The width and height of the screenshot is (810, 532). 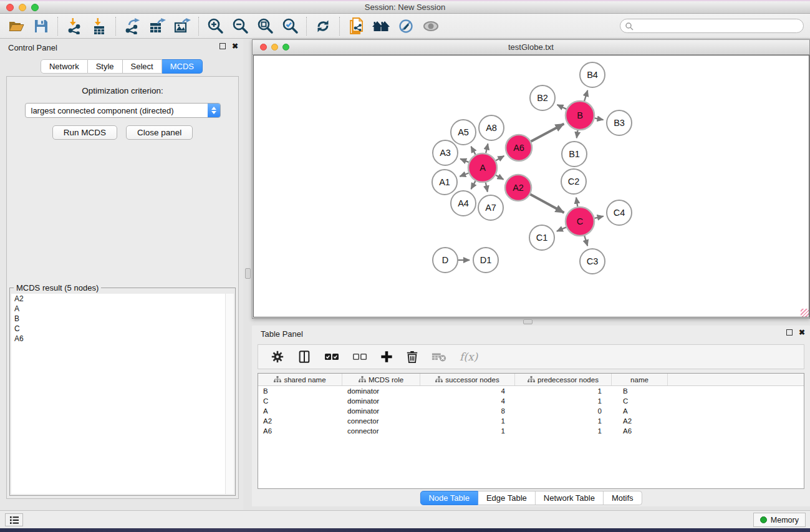 What do you see at coordinates (301, 379) in the screenshot?
I see `column-header-shared-name: shared name` at bounding box center [301, 379].